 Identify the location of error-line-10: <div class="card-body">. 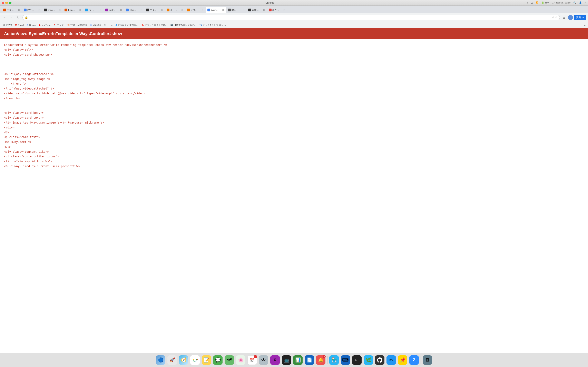
(294, 113).